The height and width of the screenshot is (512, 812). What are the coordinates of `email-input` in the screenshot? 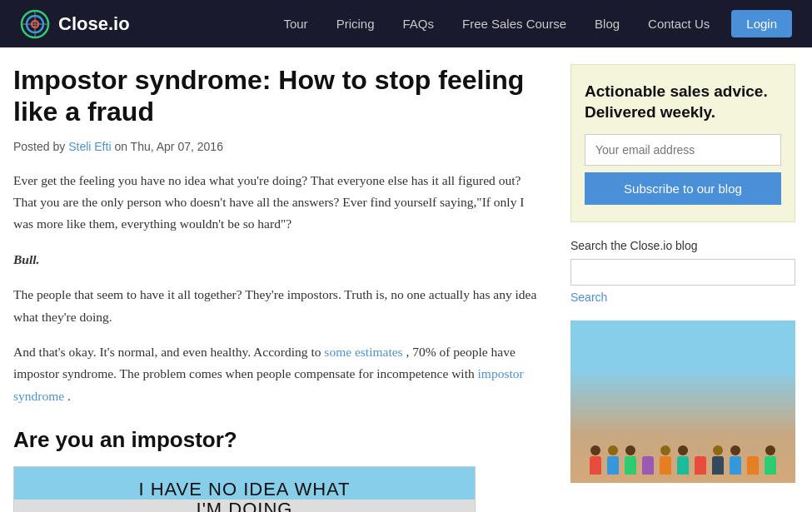 It's located at (683, 150).